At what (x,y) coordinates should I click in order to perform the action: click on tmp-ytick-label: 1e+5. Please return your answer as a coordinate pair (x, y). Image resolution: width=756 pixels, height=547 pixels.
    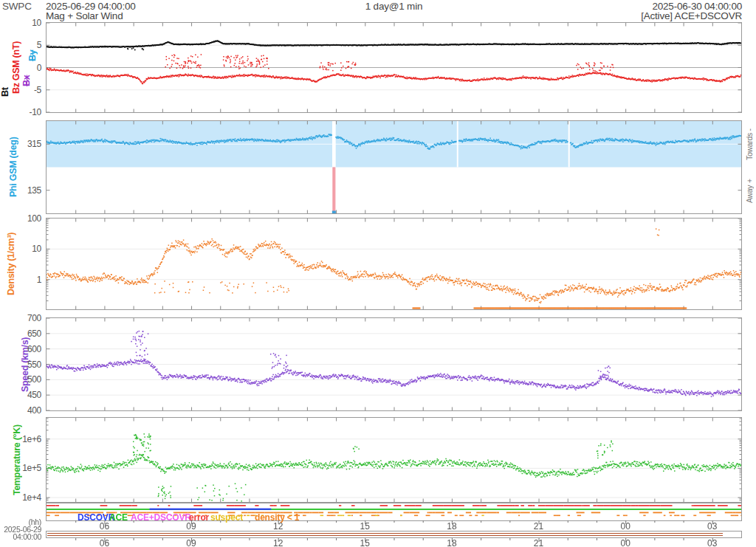
    Looking at the image, I should click on (21, 468).